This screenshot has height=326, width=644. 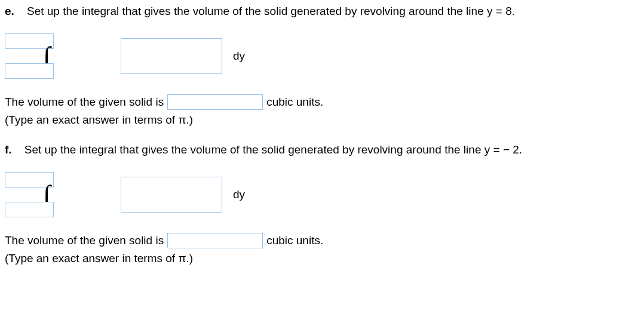 What do you see at coordinates (295, 241) in the screenshot?
I see `answer-suffix-f: cubic units.` at bounding box center [295, 241].